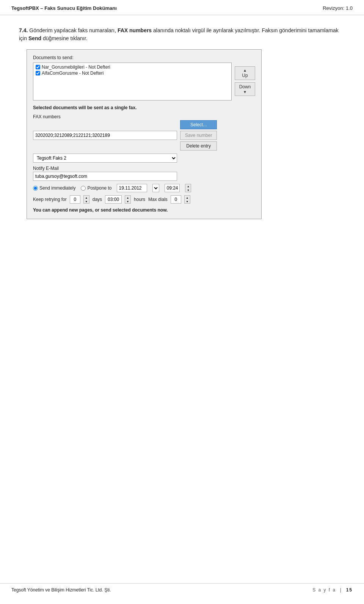 This screenshot has height=604, width=364. What do you see at coordinates (187, 199) in the screenshot?
I see `max-dials-spinner: ▲ ▼` at bounding box center [187, 199].